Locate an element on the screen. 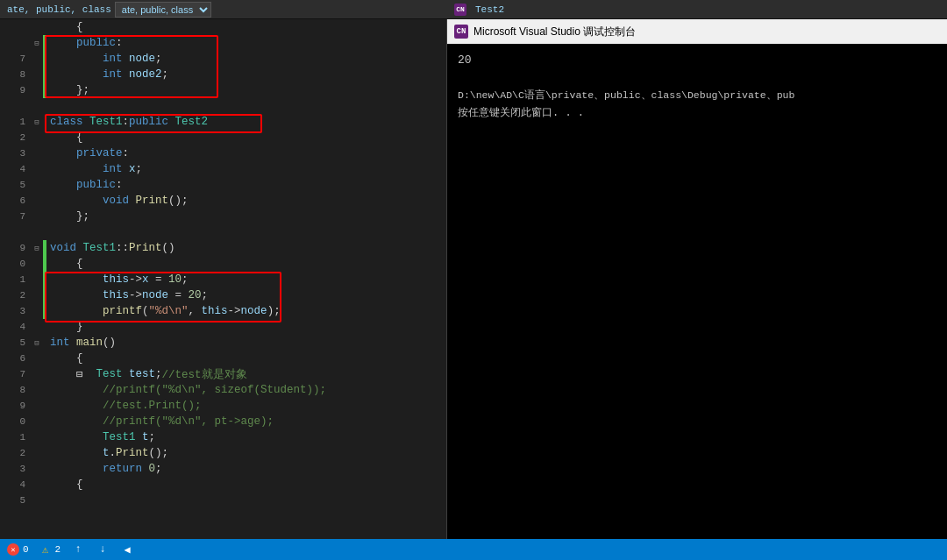 Image resolution: width=947 pixels, height=560 pixels. code-line: //test.Print(); is located at coordinates (248, 406).